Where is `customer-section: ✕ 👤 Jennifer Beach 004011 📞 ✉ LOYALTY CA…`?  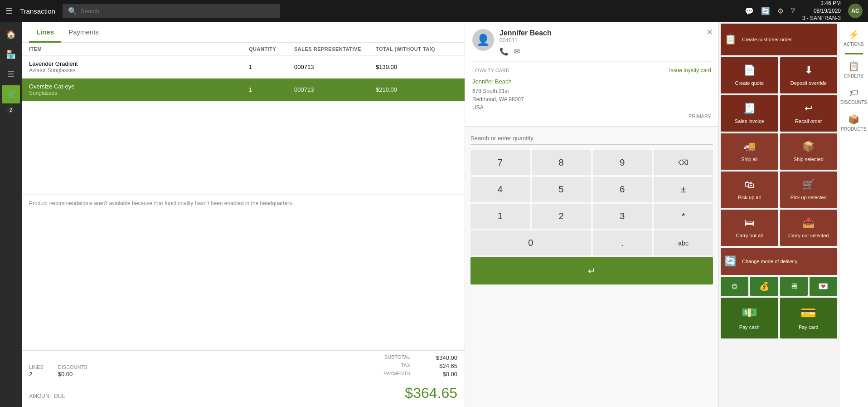 customer-section: ✕ 👤 Jennifer Beach 004011 📞 ✉ LOYALTY CA… is located at coordinates (592, 74).